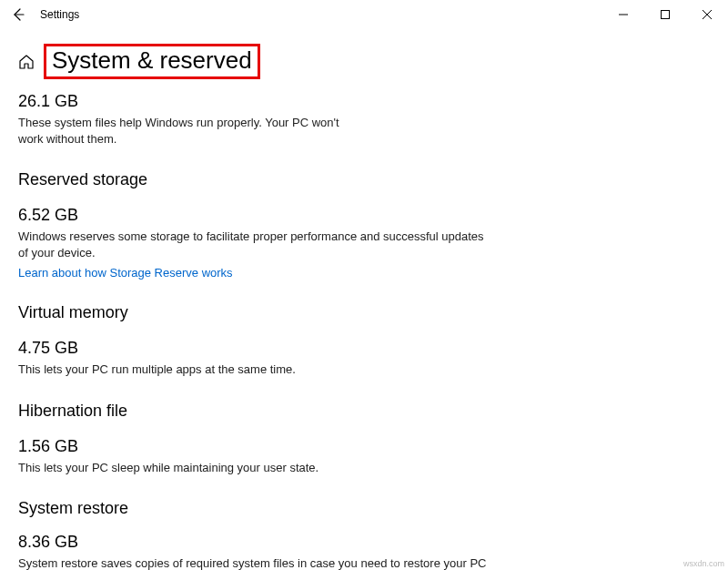 The height and width of the screenshot is (570, 728). What do you see at coordinates (152, 60) in the screenshot?
I see `page-title: System & reserved` at bounding box center [152, 60].